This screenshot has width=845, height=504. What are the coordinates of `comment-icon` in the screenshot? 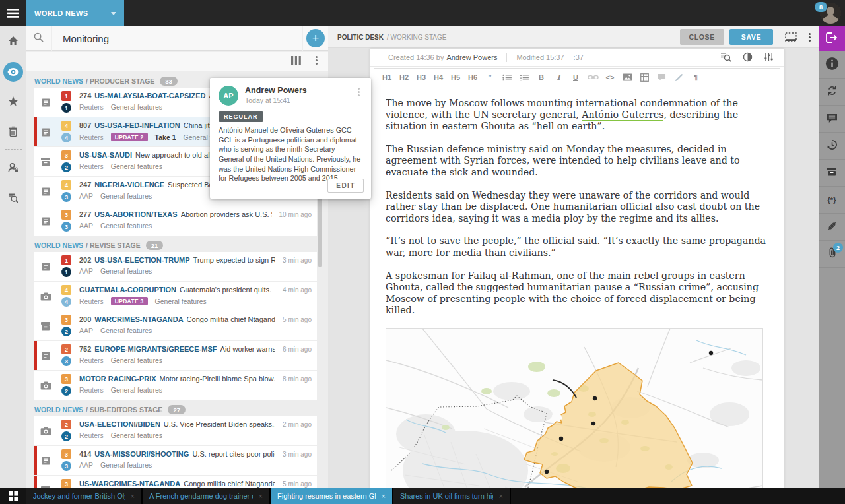 It's located at (832, 119).